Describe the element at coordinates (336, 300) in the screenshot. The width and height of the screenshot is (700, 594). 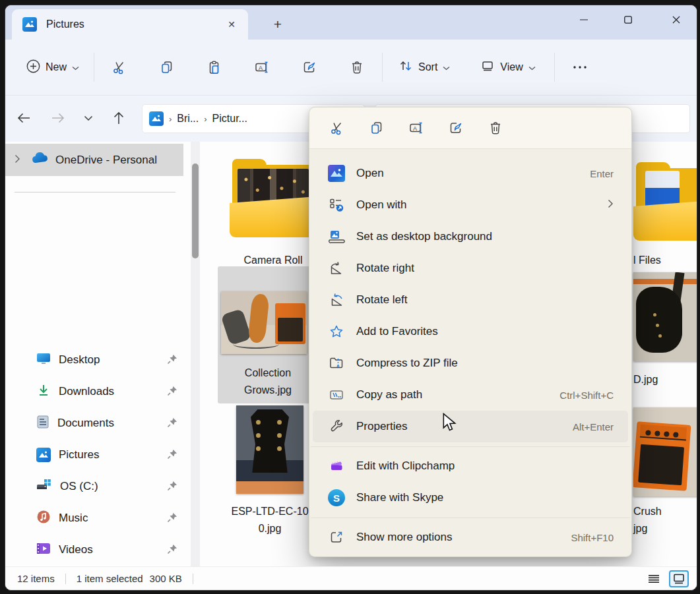
I see `rotate-left-icon` at that location.